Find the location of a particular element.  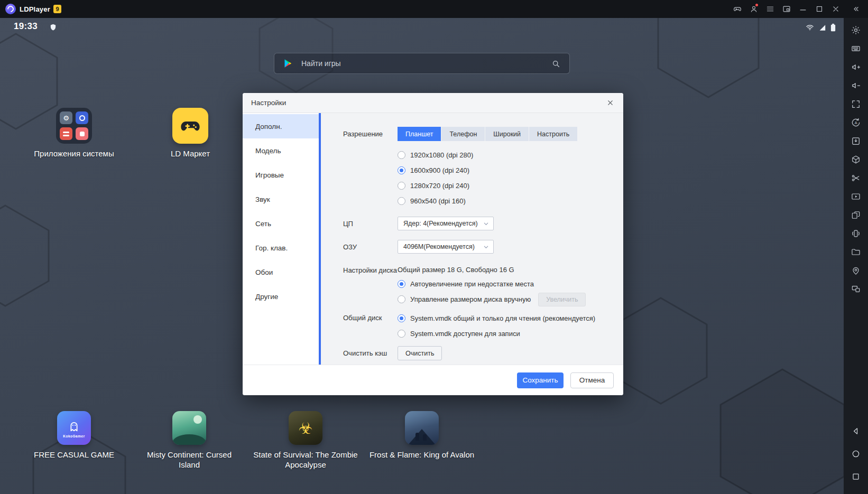

resolution-row: Разрешение Планшет Телефон Широкий Настр… is located at coordinates (477, 168).